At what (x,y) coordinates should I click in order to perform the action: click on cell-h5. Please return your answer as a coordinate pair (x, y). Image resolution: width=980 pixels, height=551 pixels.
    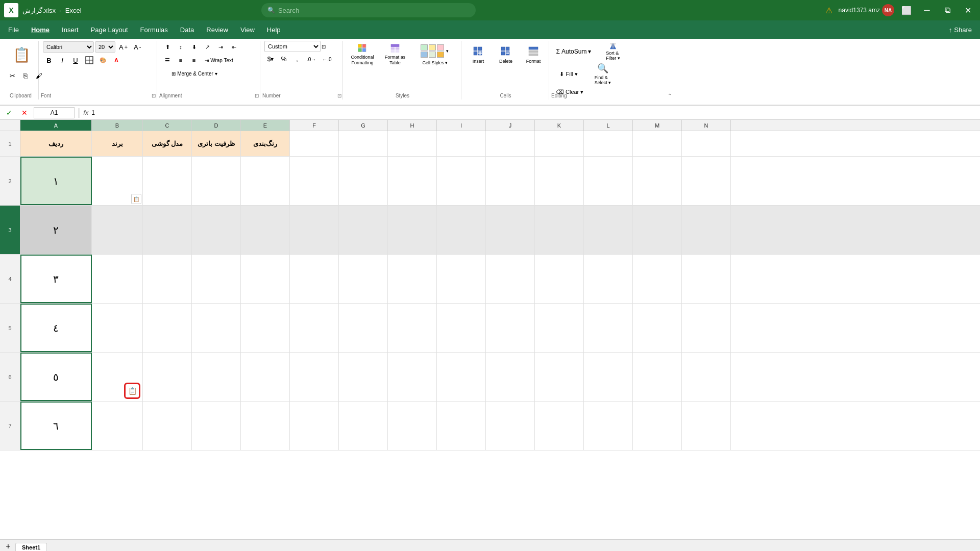
    Looking at the image, I should click on (412, 328).